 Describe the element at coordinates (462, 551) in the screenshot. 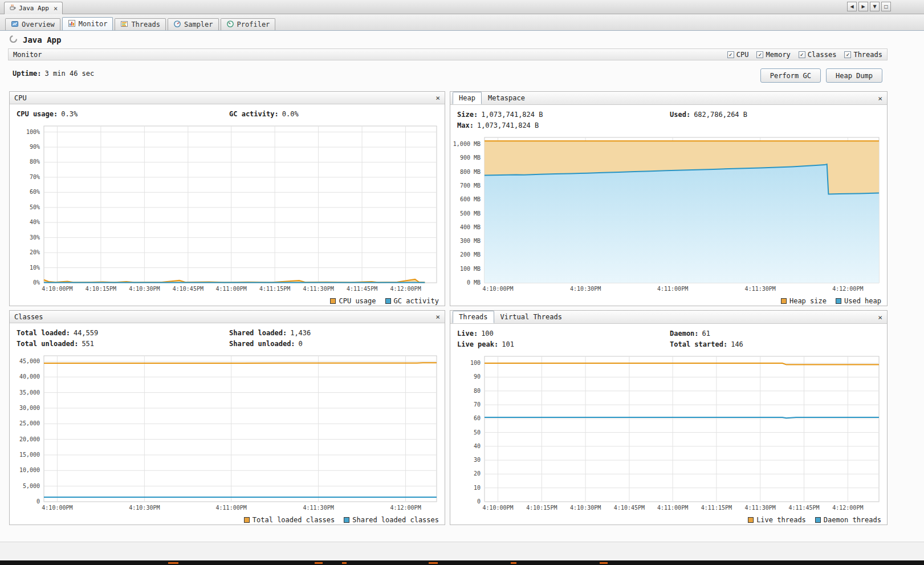

I see `status-bar` at that location.